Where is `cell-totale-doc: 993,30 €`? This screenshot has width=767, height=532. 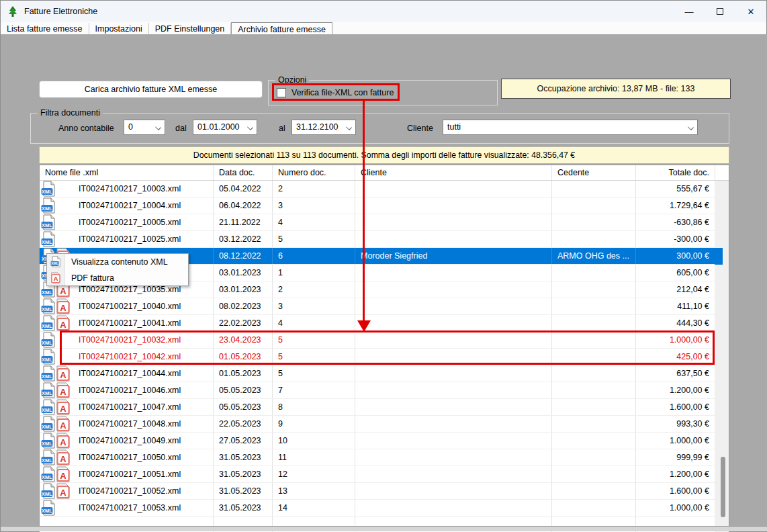 cell-totale-doc: 993,30 € is located at coordinates (676, 424).